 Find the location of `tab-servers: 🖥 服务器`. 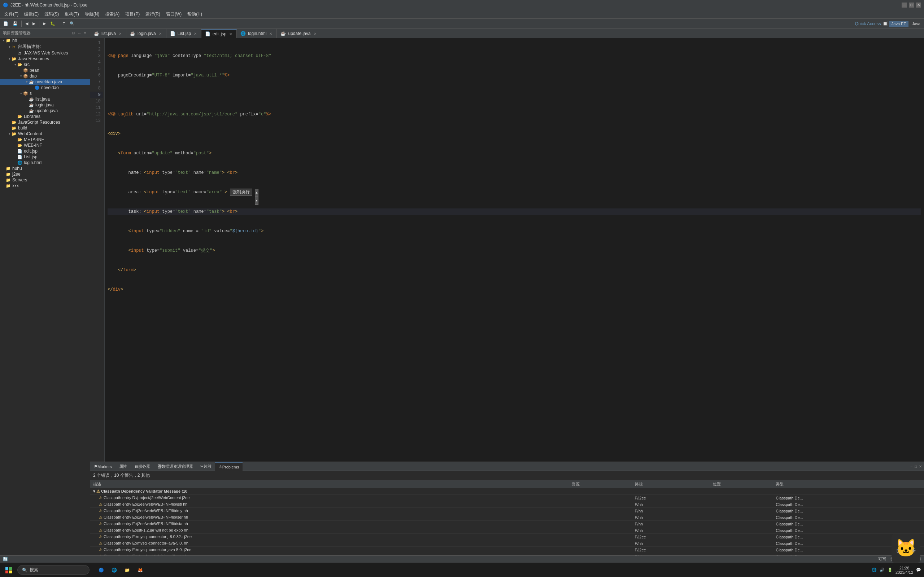

tab-servers: 🖥 服务器 is located at coordinates (142, 466).